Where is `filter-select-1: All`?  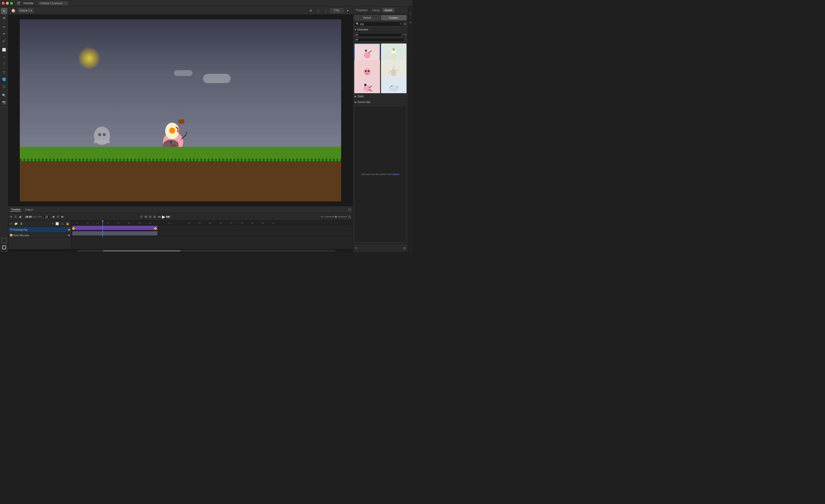 filter-select-1: All is located at coordinates (378, 35).